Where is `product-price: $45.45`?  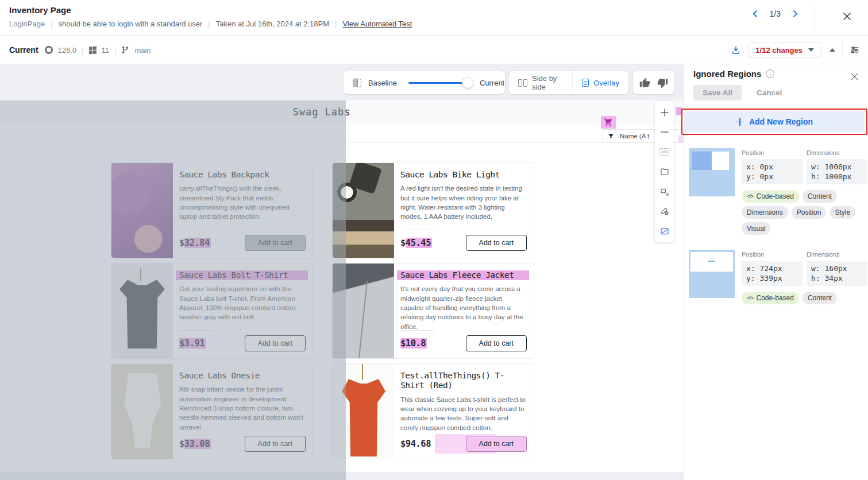 product-price: $45.45 is located at coordinates (416, 243).